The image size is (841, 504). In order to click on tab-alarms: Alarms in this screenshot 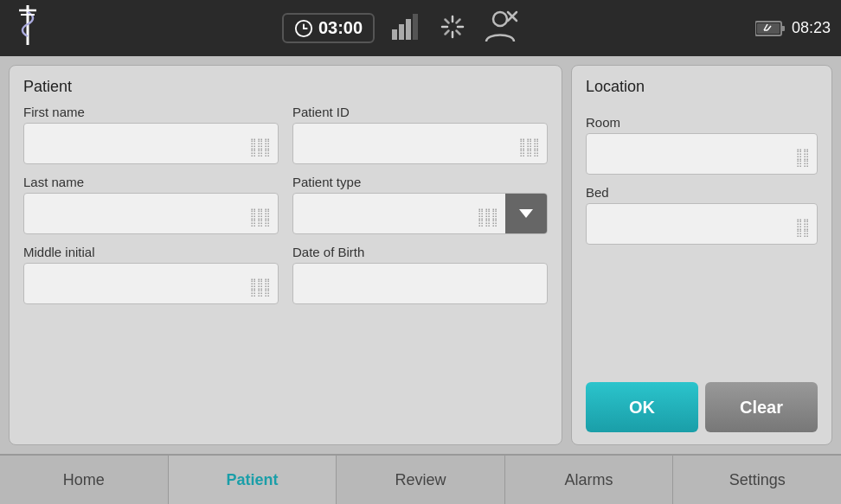, I will do `click(590, 480)`.